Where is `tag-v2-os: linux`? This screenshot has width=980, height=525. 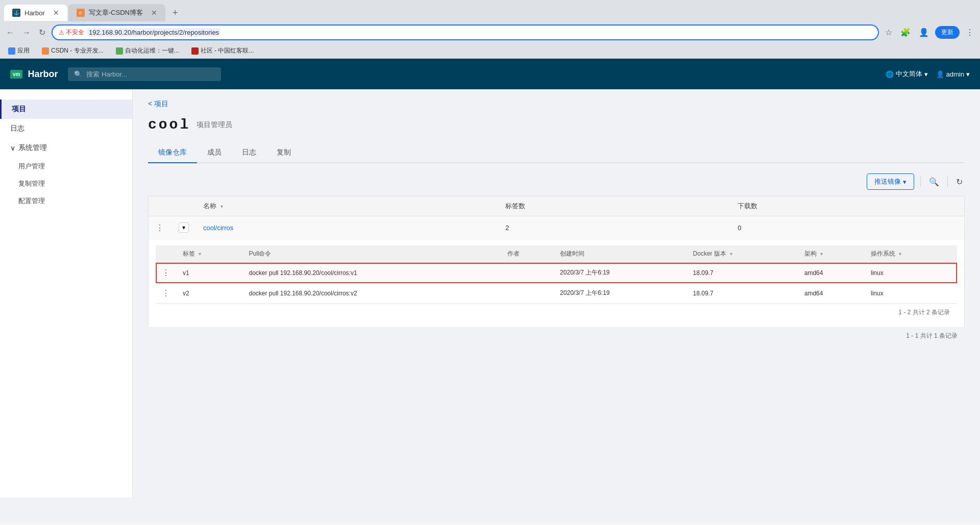 tag-v2-os: linux is located at coordinates (911, 293).